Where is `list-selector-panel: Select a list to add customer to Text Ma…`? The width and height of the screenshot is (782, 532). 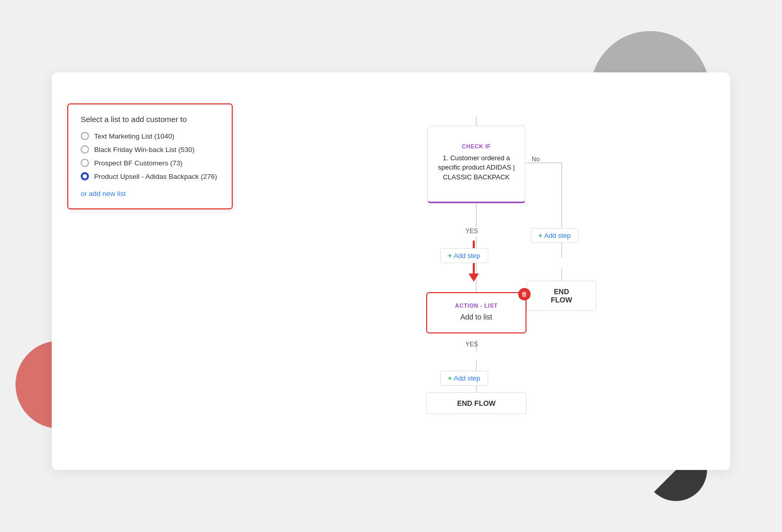
list-selector-panel: Select a list to add customer to Text Ma… is located at coordinates (150, 156).